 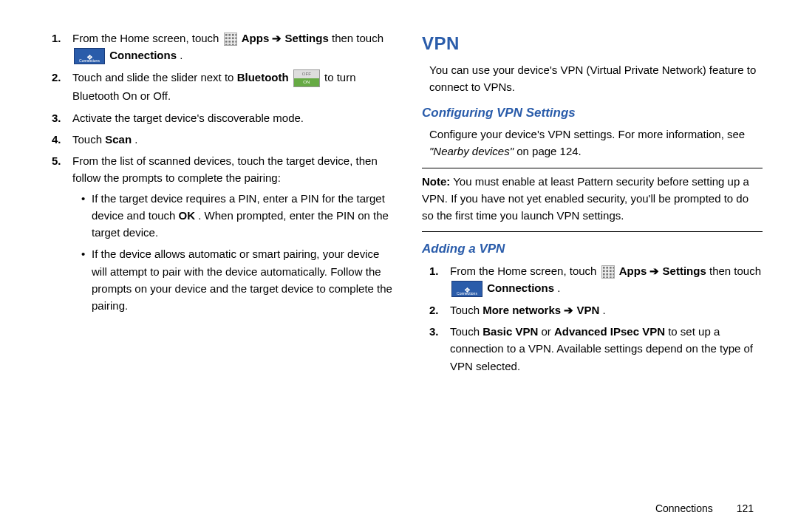 What do you see at coordinates (596, 78) in the screenshot?
I see `vpn-intro-text: You can use your device's VPN (Virtual P…` at bounding box center [596, 78].